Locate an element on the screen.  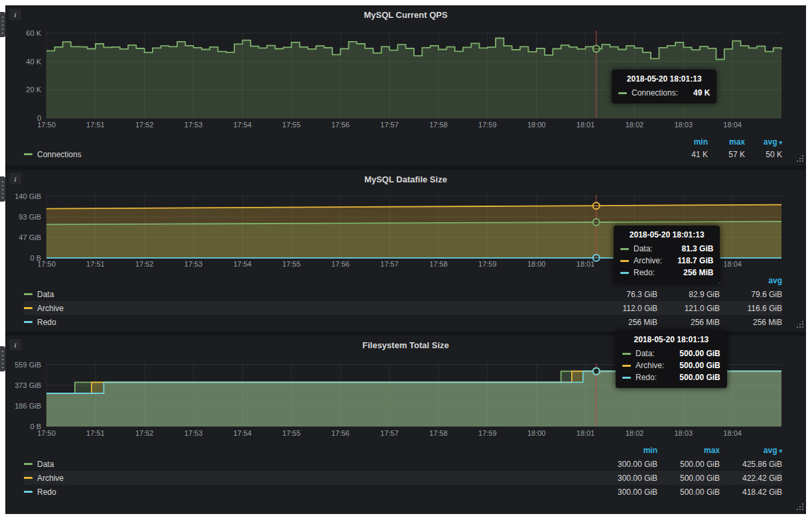
tooltip-series-row: Data:81.3 GiB is located at coordinates (667, 249).